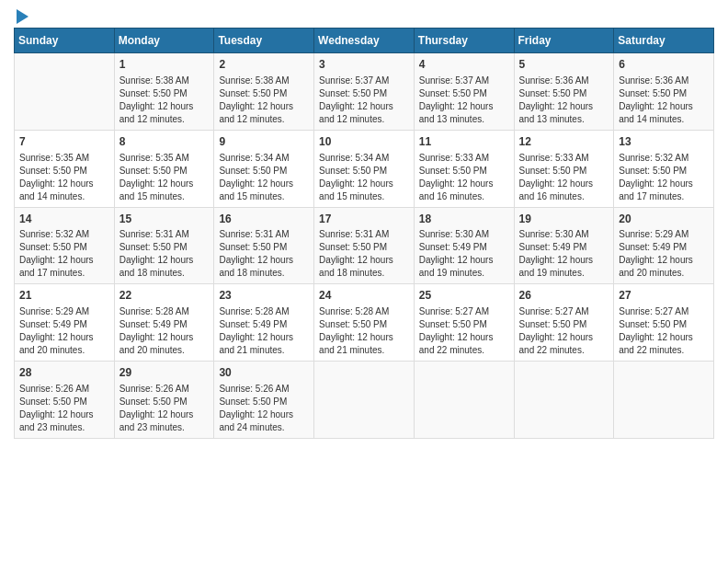 The width and height of the screenshot is (728, 563). What do you see at coordinates (564, 40) in the screenshot?
I see `column-header-friday: Friday` at bounding box center [564, 40].